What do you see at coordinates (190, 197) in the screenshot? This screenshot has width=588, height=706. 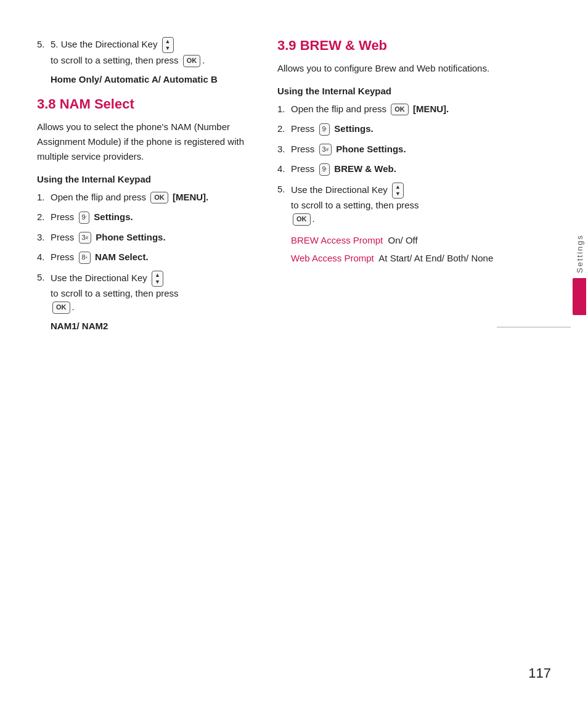 I see `step-38-1-bold: [MENU].` at bounding box center [190, 197].